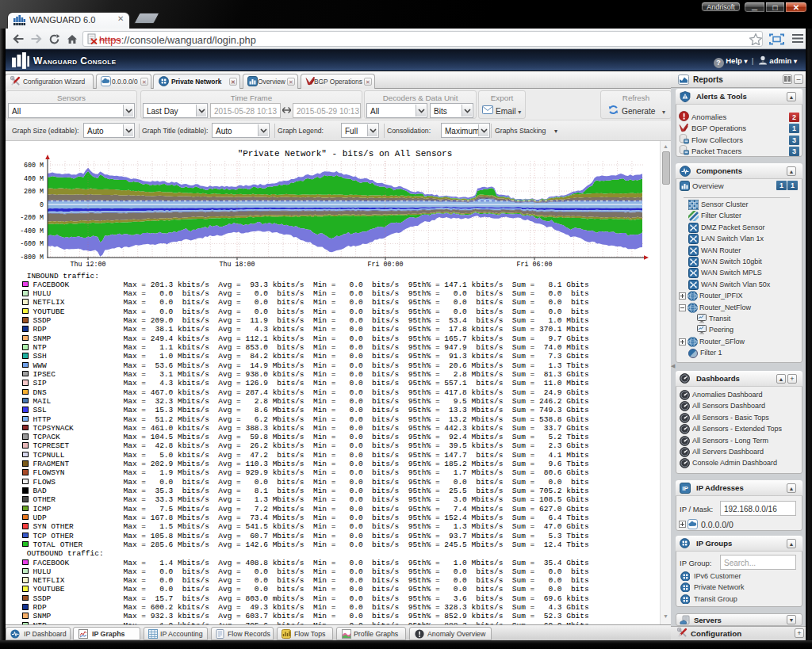  I want to click on svg-text: IP, so click(685, 488).